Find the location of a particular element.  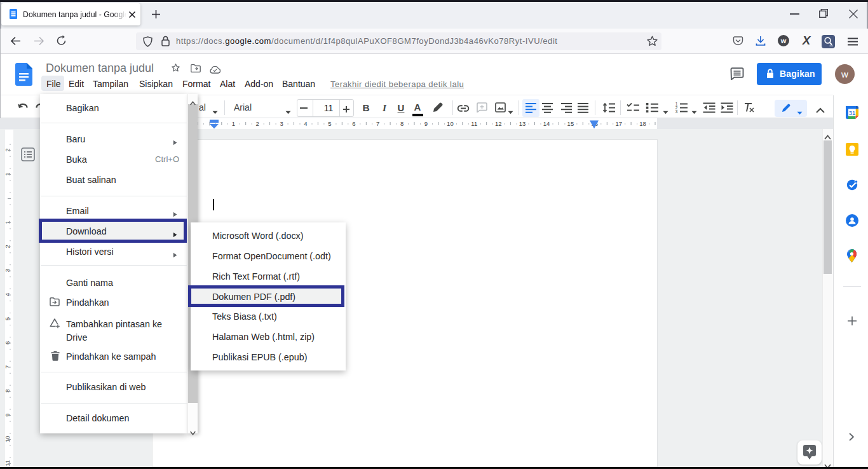

svg-text: 5 is located at coordinates (329, 123).